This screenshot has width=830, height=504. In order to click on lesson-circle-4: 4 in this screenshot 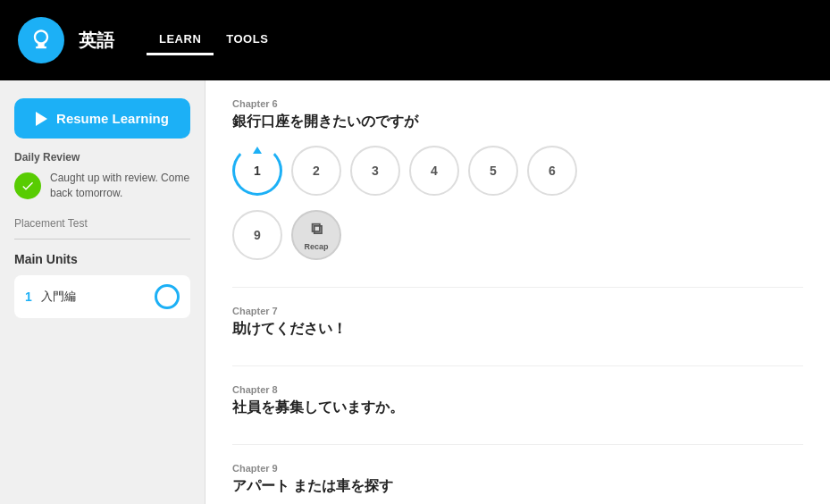, I will do `click(434, 171)`.